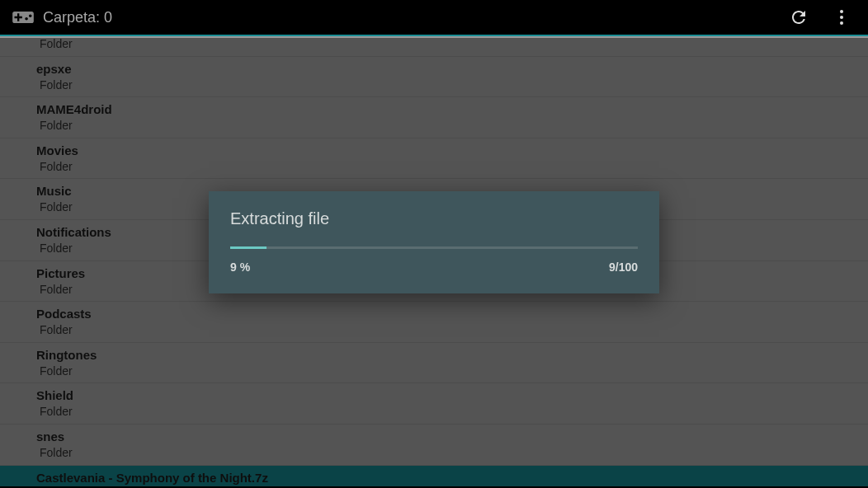 The width and height of the screenshot is (868, 488). I want to click on dialog-title: Extracting file, so click(434, 219).